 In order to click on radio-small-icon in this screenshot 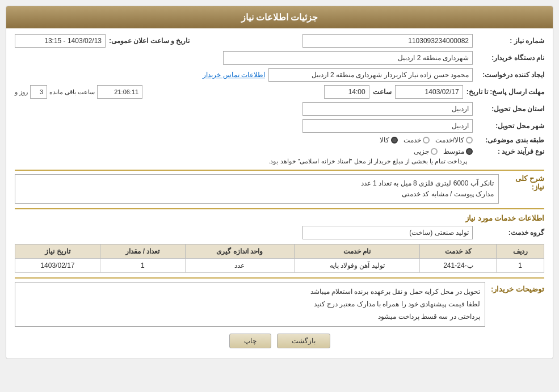, I will do `click(434, 151)`.